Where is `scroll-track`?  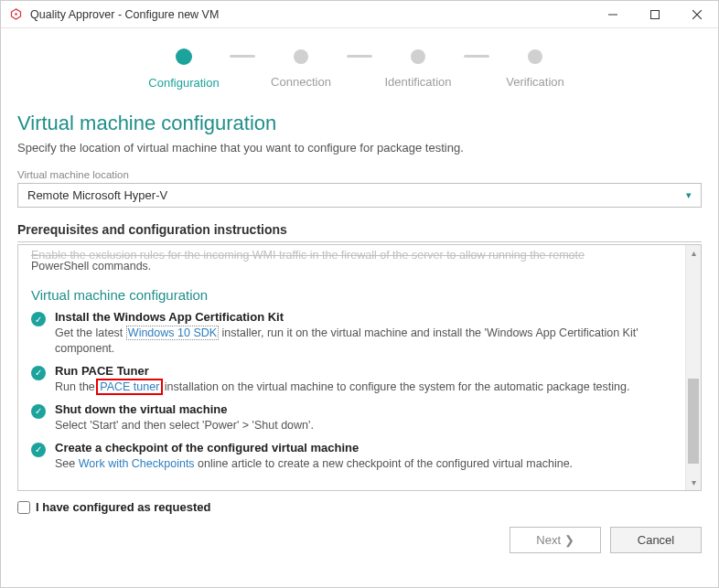
scroll-track is located at coordinates (693, 368).